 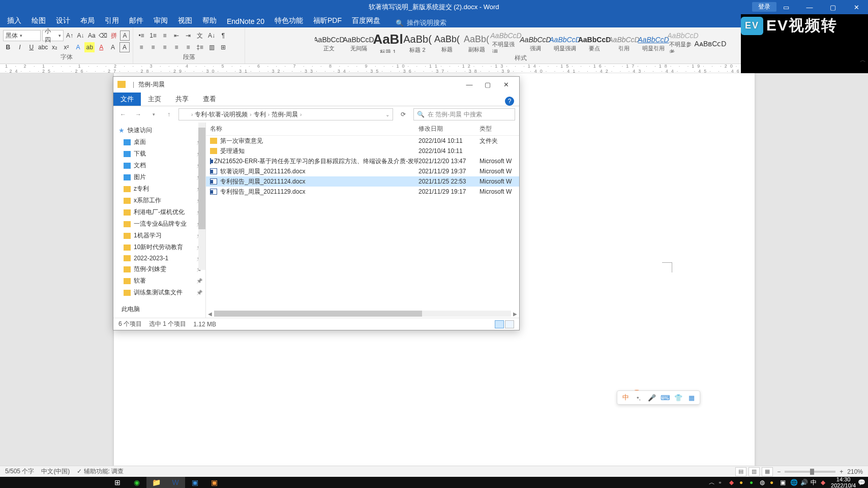 I want to click on style-subtitle: AaBb(副标题, so click(x=476, y=41).